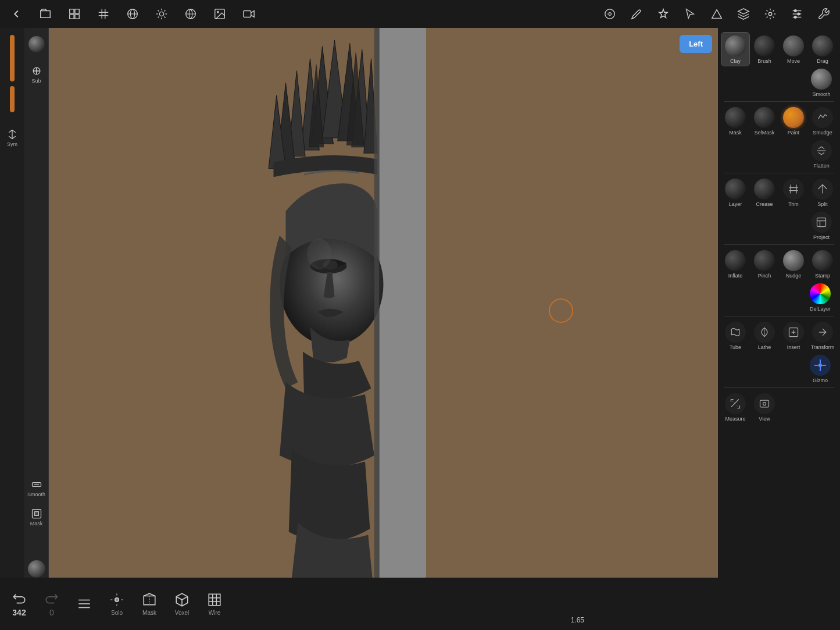  I want to click on brush-gizmo: Gizmo, so click(820, 369).